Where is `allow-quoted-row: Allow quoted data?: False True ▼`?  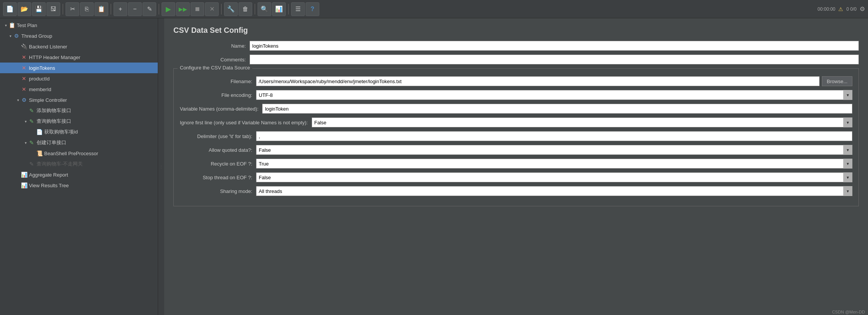 allow-quoted-row: Allow quoted data?: False True ▼ is located at coordinates (516, 150).